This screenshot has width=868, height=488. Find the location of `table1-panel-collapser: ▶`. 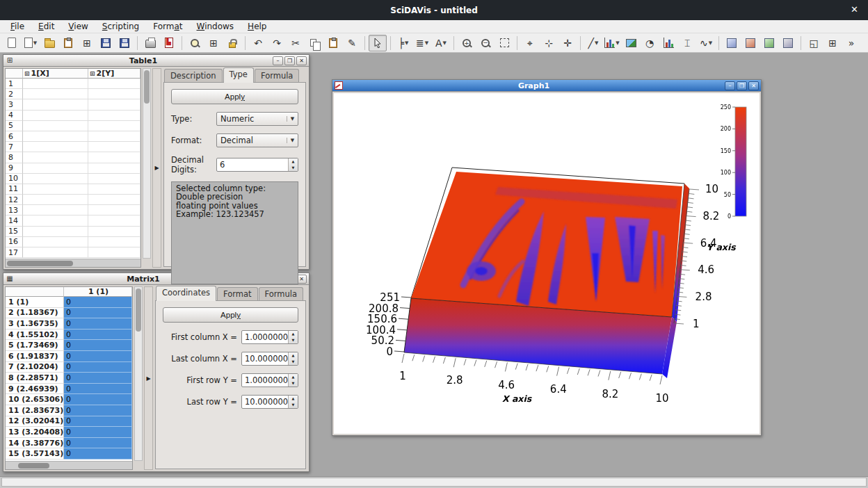

table1-panel-collapser: ▶ is located at coordinates (157, 168).